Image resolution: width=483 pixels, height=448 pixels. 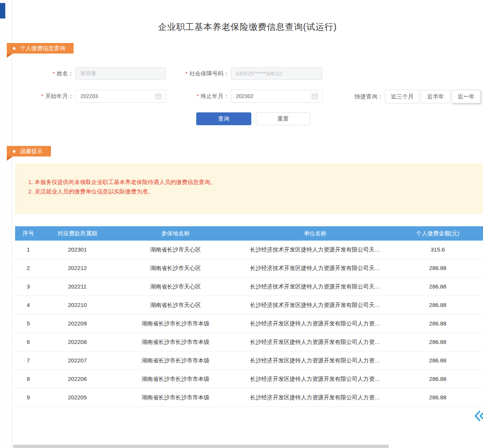 I want to click on table-row: 3202211湖南省长沙市天心区长沙经济技术开发区捷特人力资源开发有限公司天…2…, so click(x=249, y=287).